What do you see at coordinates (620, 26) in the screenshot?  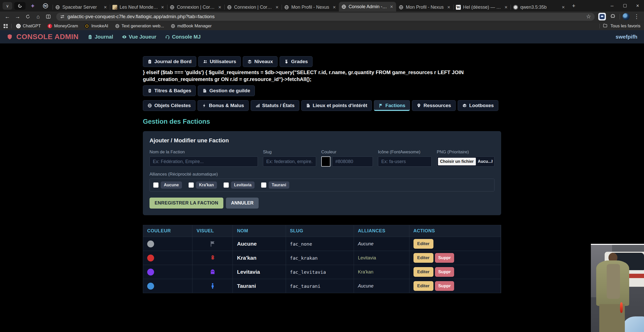 I see `all-favorites-button: Tous les favoris` at bounding box center [620, 26].